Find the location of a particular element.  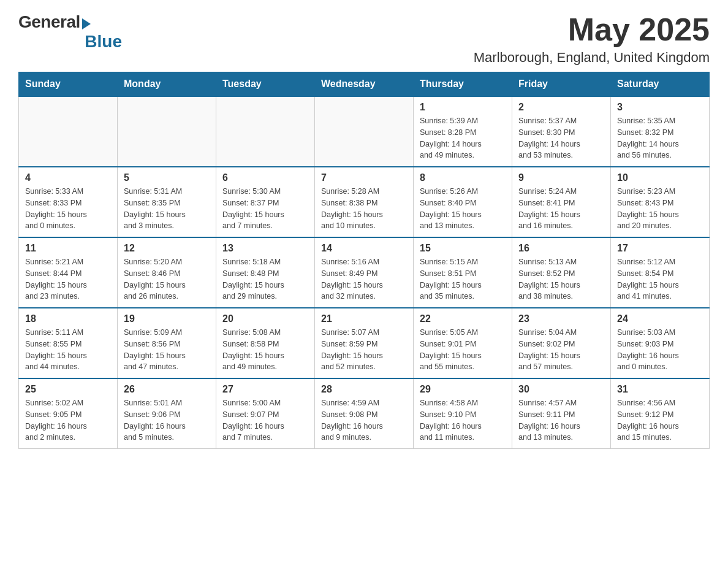

calendar-cell: 1Sunrise: 5:39 AMSunset: 8:28 PMDaylight… is located at coordinates (463, 131).